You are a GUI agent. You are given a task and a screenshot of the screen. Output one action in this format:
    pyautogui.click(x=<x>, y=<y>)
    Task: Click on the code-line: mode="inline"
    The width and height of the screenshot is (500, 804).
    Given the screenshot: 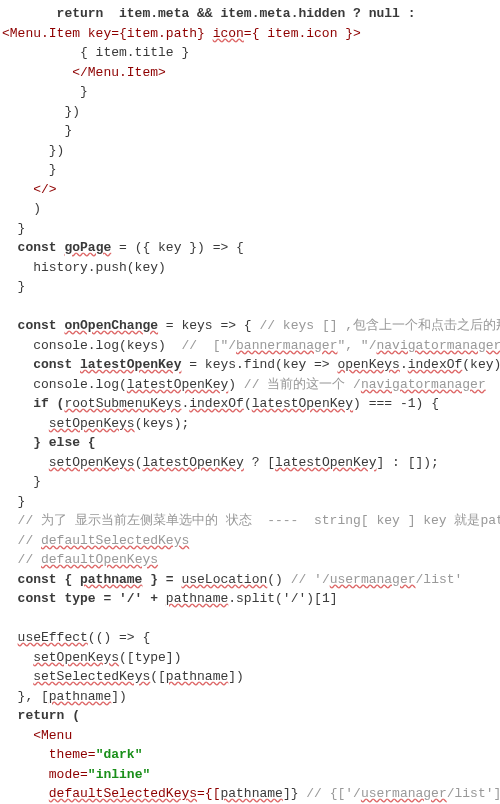 What is the action you would take?
    pyautogui.click(x=76, y=774)
    